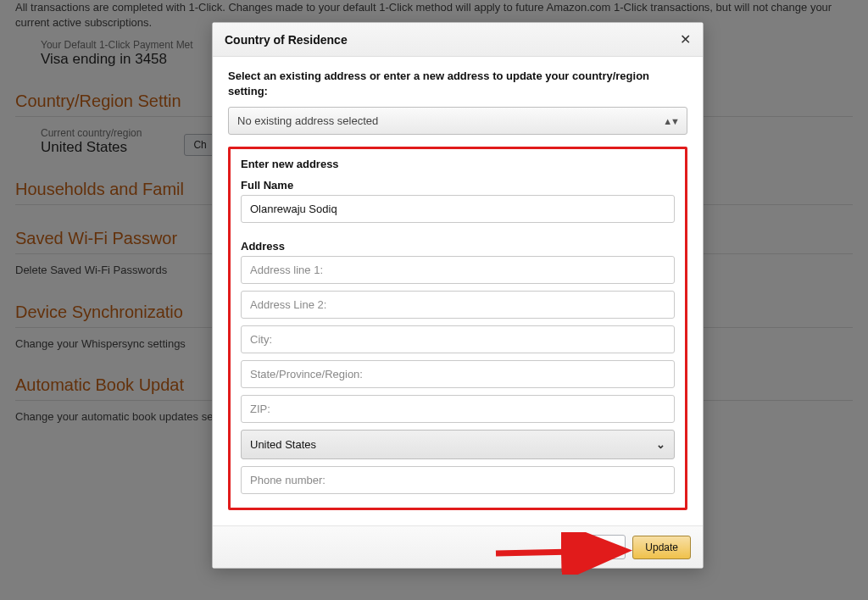  I want to click on modal-title: Country of Residence, so click(287, 40).